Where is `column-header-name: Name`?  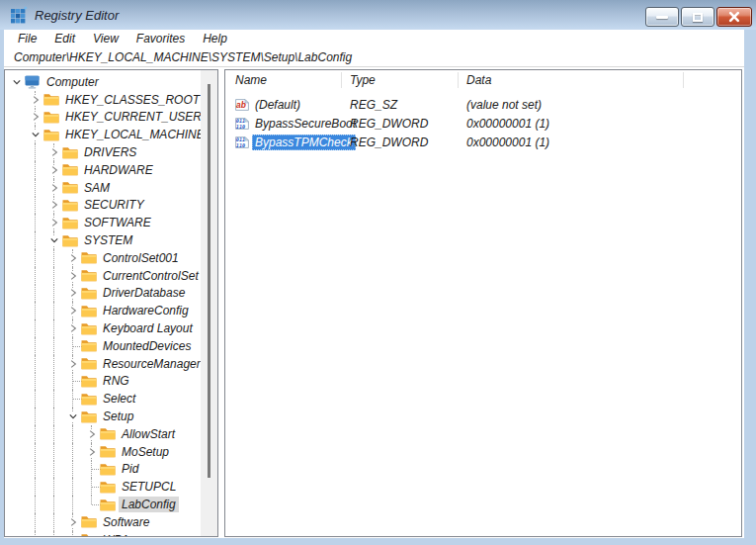 column-header-name: Name is located at coordinates (284, 80).